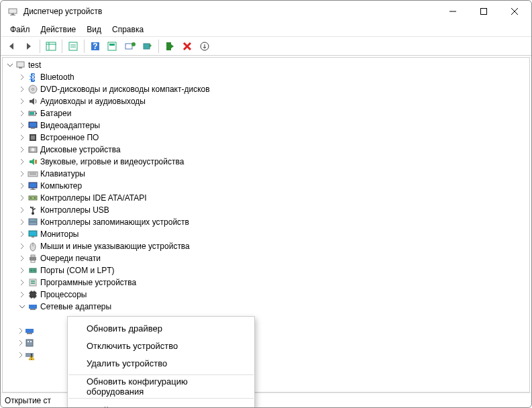 The width and height of the screenshot is (532, 408). Describe the element at coordinates (11, 46) in the screenshot. I see `nav-back-button` at that location.